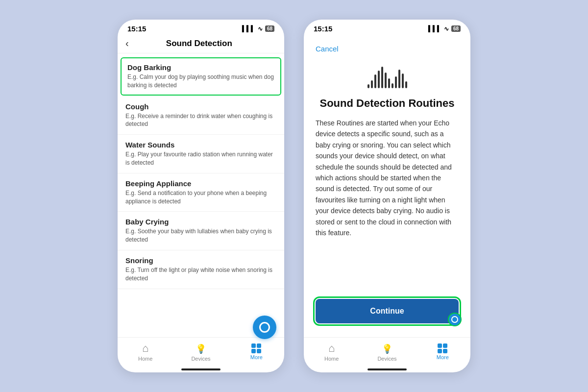 The height and width of the screenshot is (392, 588). Describe the element at coordinates (265, 327) in the screenshot. I see `fab-button` at that location.